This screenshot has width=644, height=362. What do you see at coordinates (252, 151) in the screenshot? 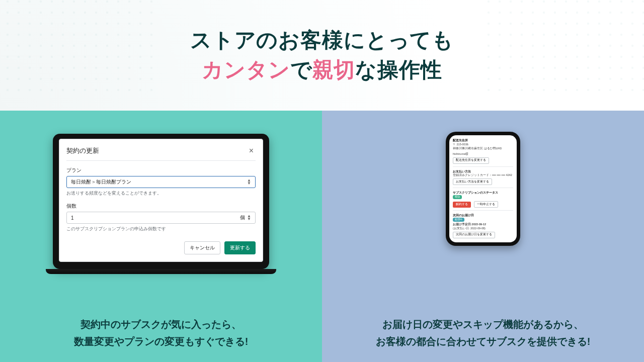
I see `close-icon: ×` at bounding box center [252, 151].